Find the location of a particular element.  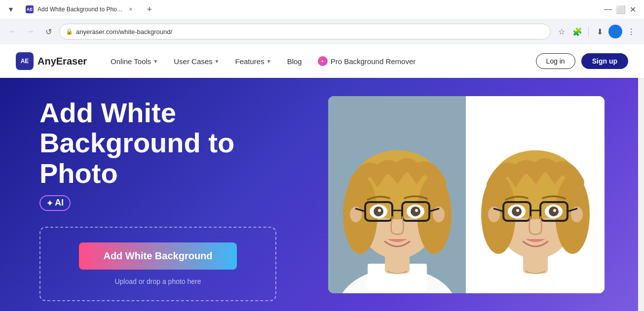

minimize-btn: — is located at coordinates (608, 10).